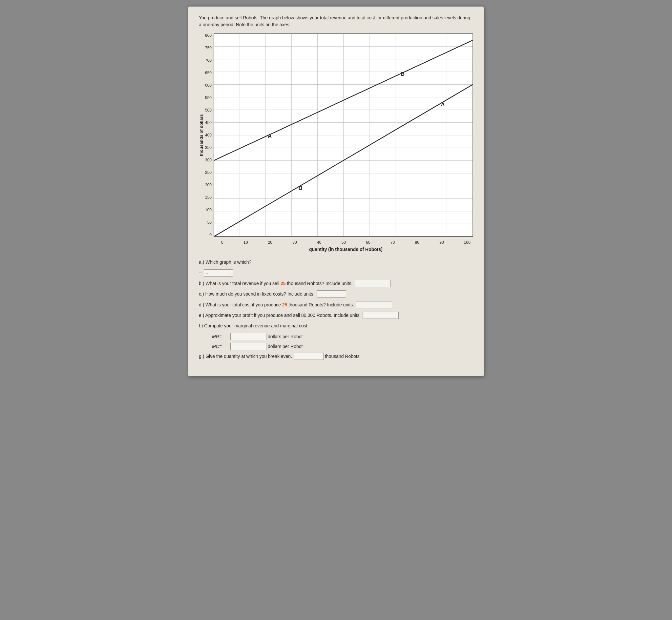  What do you see at coordinates (343, 337) in the screenshot?
I see `mr-row: MR= dollars per Robot` at bounding box center [343, 337].